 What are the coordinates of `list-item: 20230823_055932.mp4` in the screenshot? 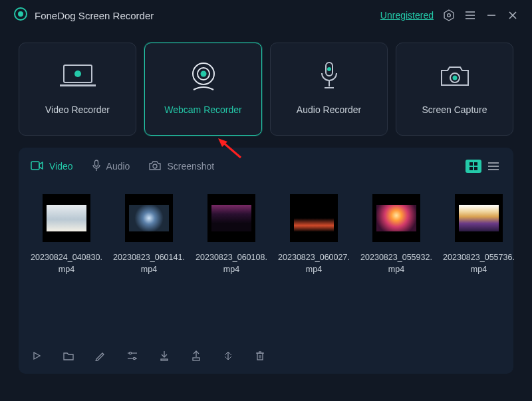 It's located at (396, 267).